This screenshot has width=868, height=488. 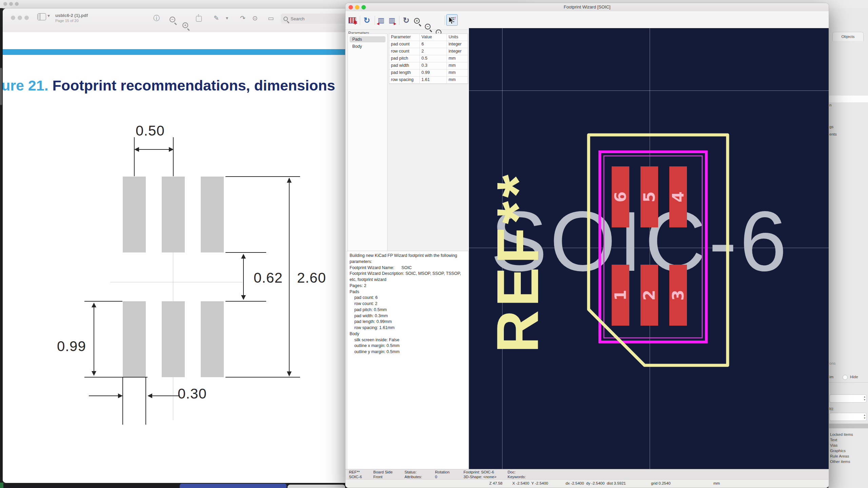 I want to click on search-input, so click(x=313, y=19).